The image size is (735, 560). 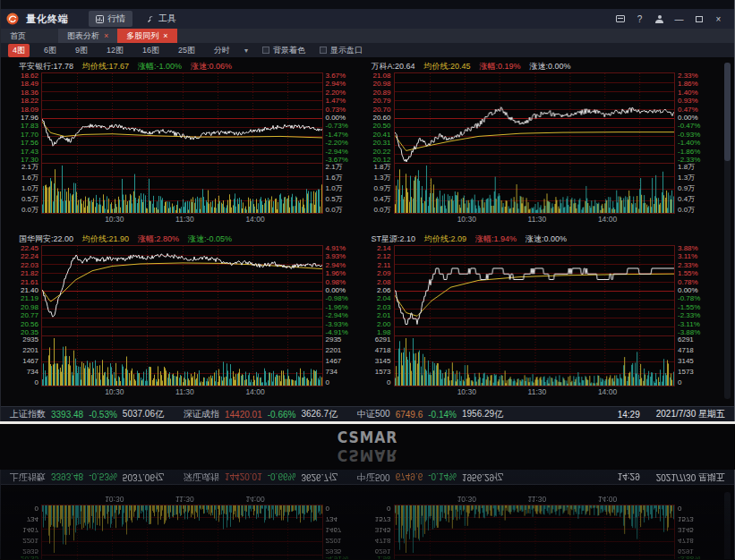 What do you see at coordinates (628, 478) in the screenshot?
I see `clock-time: 14:29` at bounding box center [628, 478].